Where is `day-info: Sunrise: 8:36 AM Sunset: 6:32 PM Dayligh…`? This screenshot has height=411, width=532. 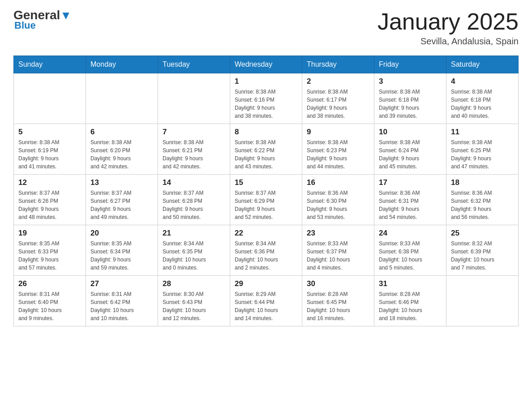 day-info: Sunrise: 8:36 AM Sunset: 6:32 PM Dayligh… is located at coordinates (482, 205).